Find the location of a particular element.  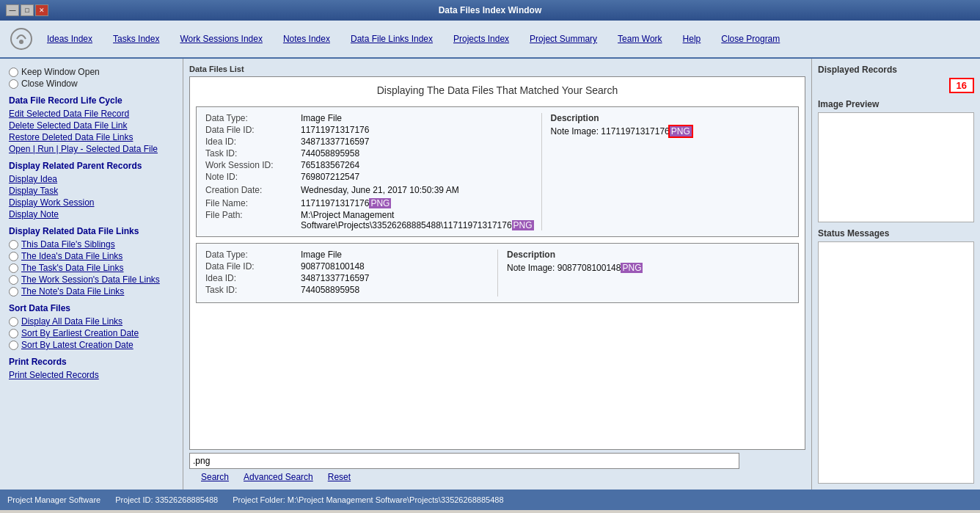

menu-help: Help is located at coordinates (692, 39).